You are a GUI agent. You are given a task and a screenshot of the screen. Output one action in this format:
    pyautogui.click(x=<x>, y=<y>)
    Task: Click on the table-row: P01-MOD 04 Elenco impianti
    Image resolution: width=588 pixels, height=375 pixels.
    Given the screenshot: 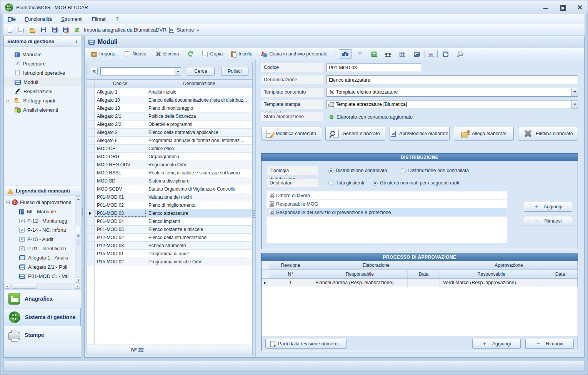 What is the action you would take?
    pyautogui.click(x=170, y=222)
    